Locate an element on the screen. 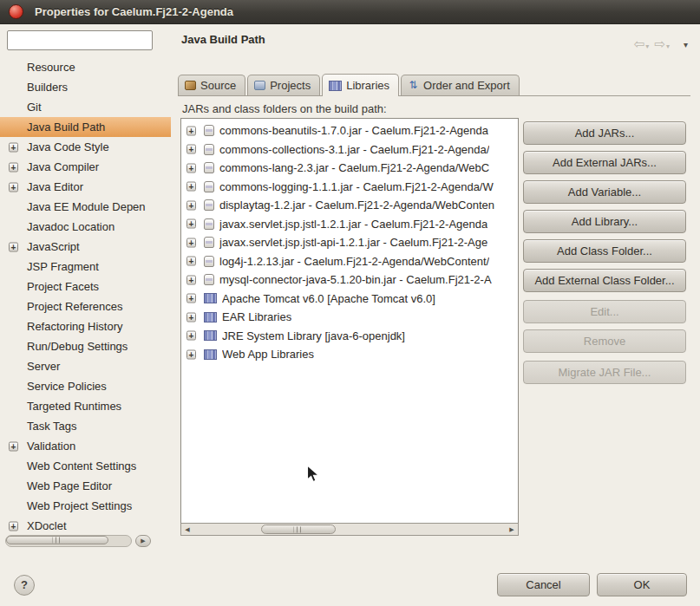 This screenshot has height=606, width=700. tab-projects: Projects is located at coordinates (284, 85).